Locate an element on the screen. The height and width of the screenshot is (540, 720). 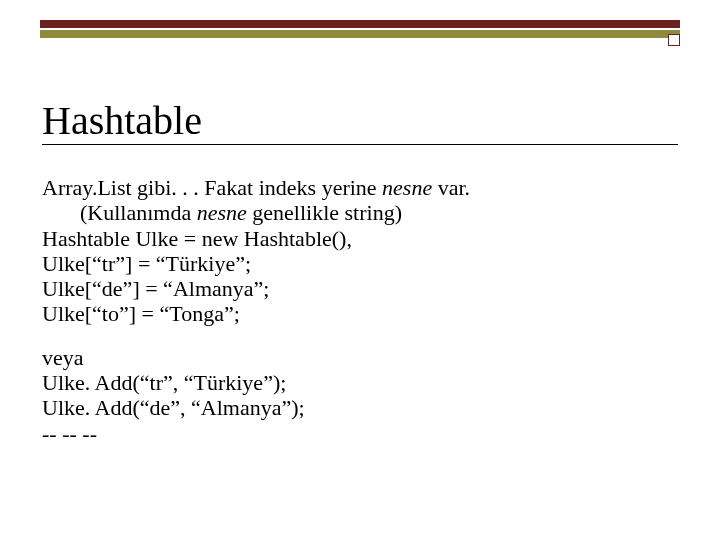
bar-olive is located at coordinates (360, 34).